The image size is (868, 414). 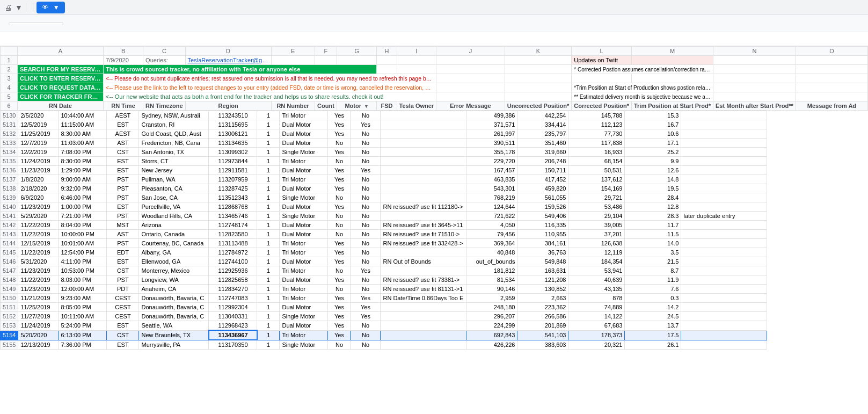 What do you see at coordinates (76, 24) in the screenshot?
I see `search-next-button` at bounding box center [76, 24].